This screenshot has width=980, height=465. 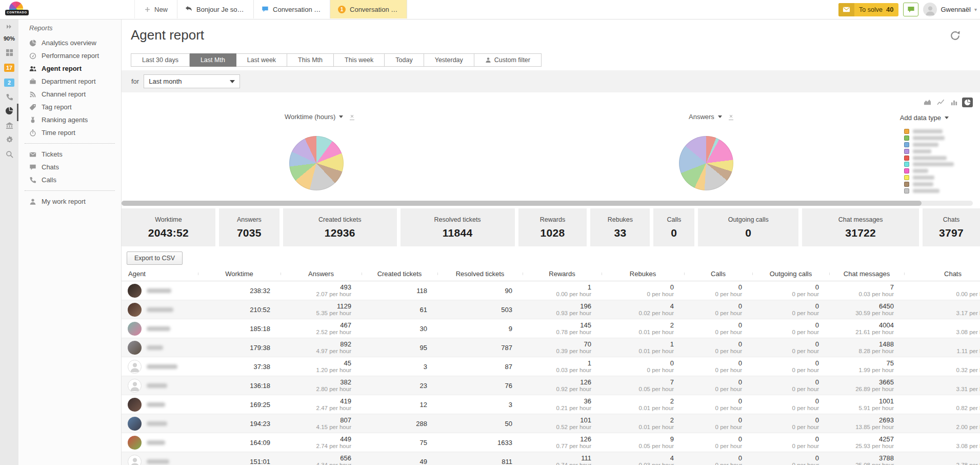 I want to click on table-row: 179:388924.97 per hour95787700.39 per ho…, so click(x=551, y=348).